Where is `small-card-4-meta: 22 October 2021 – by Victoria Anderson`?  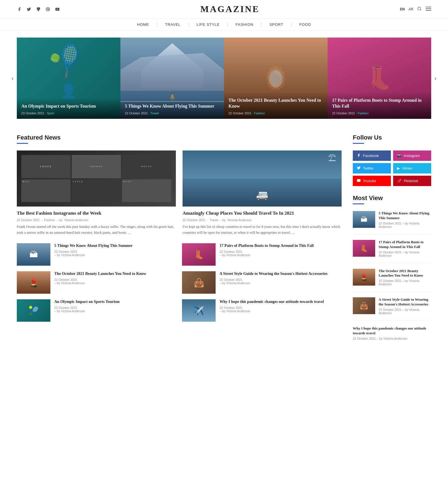
small-card-4-meta: 22 October 2021 – by Victoria Anderson is located at coordinates (274, 281).